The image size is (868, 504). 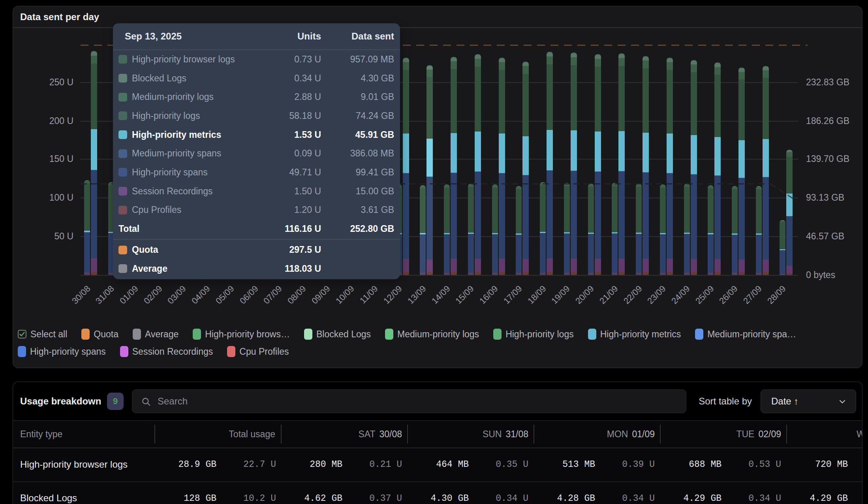 I want to click on legend-item-quota: Quota, so click(x=100, y=334).